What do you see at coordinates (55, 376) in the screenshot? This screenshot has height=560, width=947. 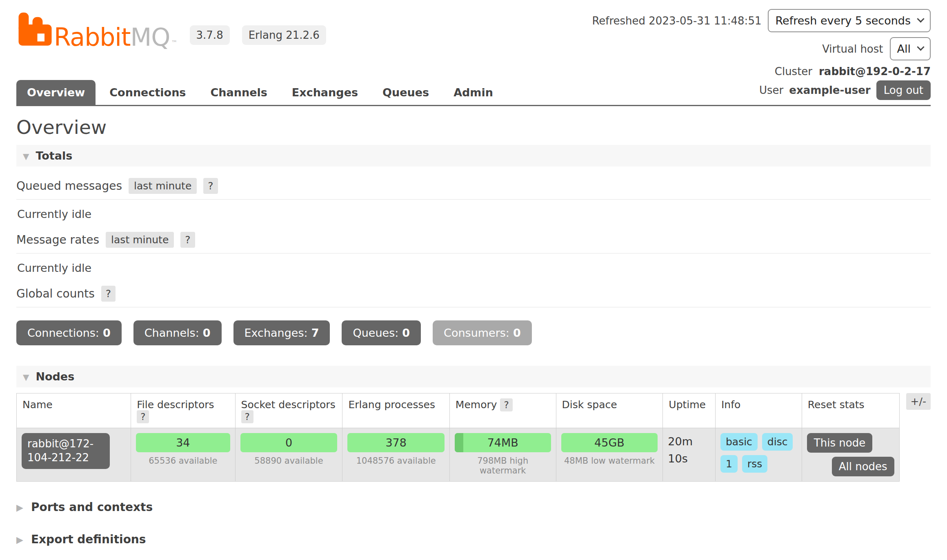 I see `section-nodes-title: Nodes` at bounding box center [55, 376].